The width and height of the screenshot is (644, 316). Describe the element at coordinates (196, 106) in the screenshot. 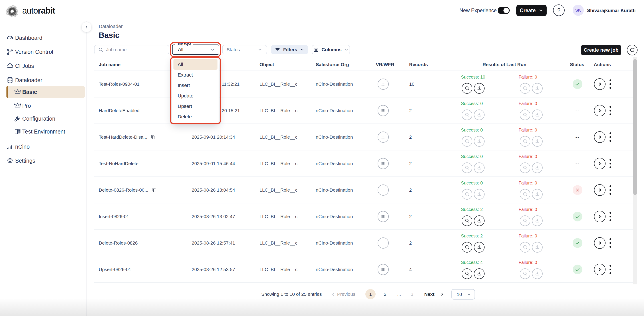

I see `job-type-option-upsert: Upsert` at that location.